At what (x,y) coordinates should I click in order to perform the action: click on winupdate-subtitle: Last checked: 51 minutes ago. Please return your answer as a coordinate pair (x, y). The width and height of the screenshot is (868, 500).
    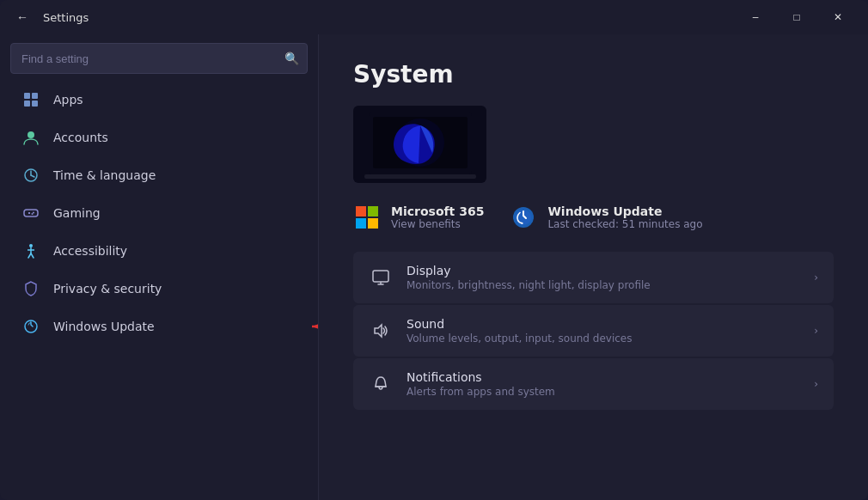
    Looking at the image, I should click on (625, 224).